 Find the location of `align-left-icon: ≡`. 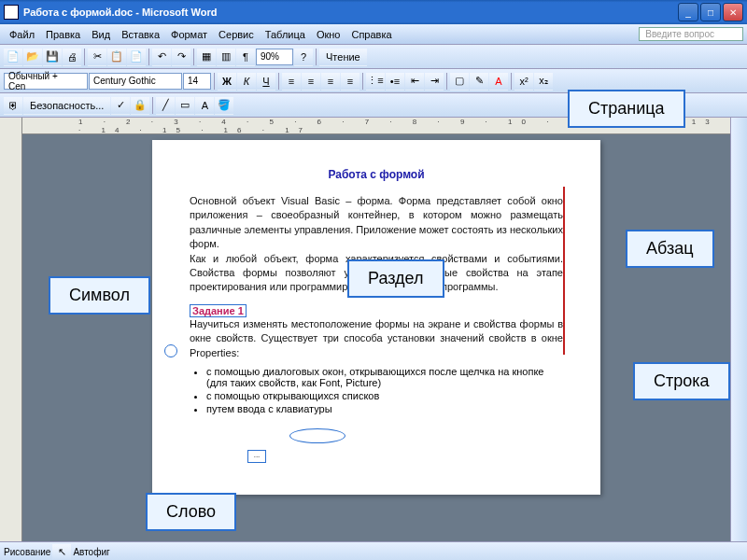

align-left-icon: ≡ is located at coordinates (291, 81).